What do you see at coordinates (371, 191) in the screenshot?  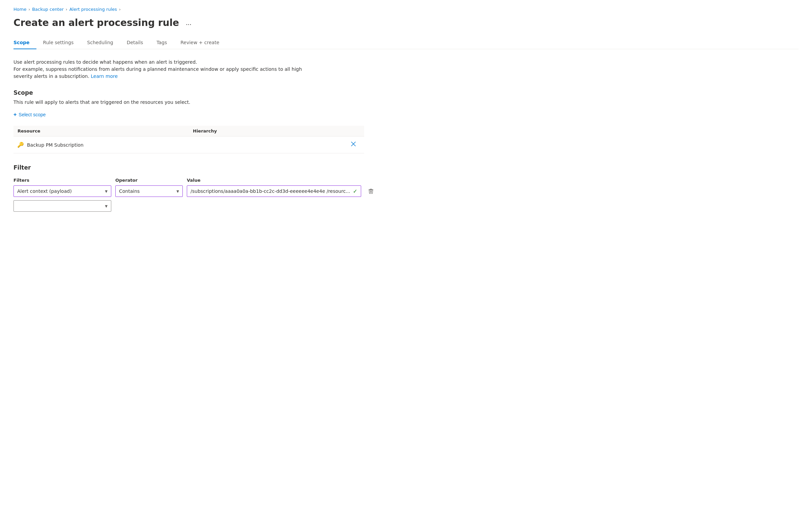 I see `trash-icon` at bounding box center [371, 191].